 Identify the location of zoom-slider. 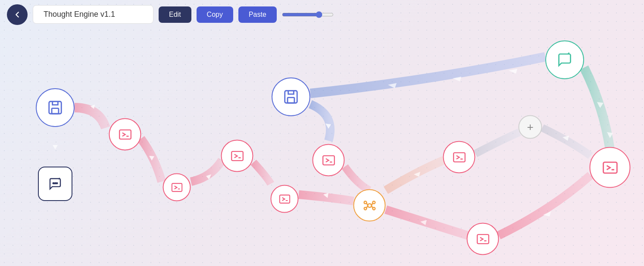
(308, 15).